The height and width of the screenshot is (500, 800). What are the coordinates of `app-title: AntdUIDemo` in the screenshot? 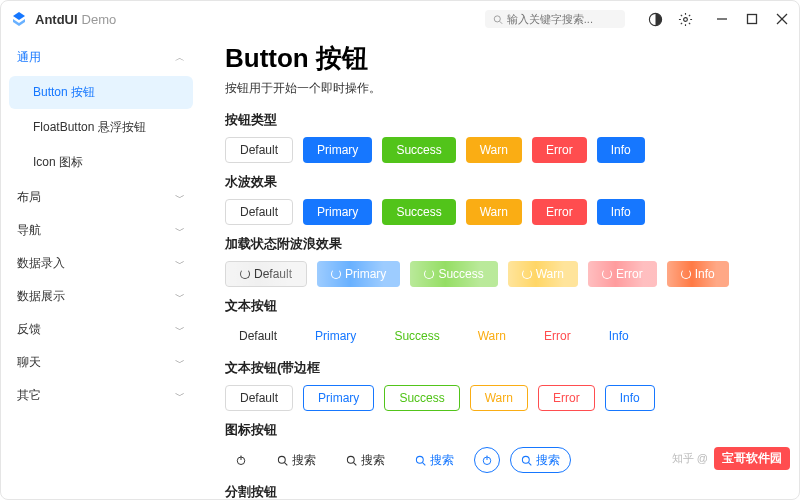 It's located at (76, 20).